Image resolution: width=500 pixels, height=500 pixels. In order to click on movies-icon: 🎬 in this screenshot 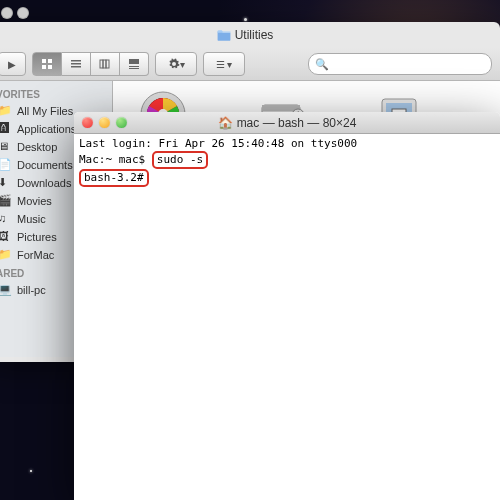, I will do `click(6, 201)`.